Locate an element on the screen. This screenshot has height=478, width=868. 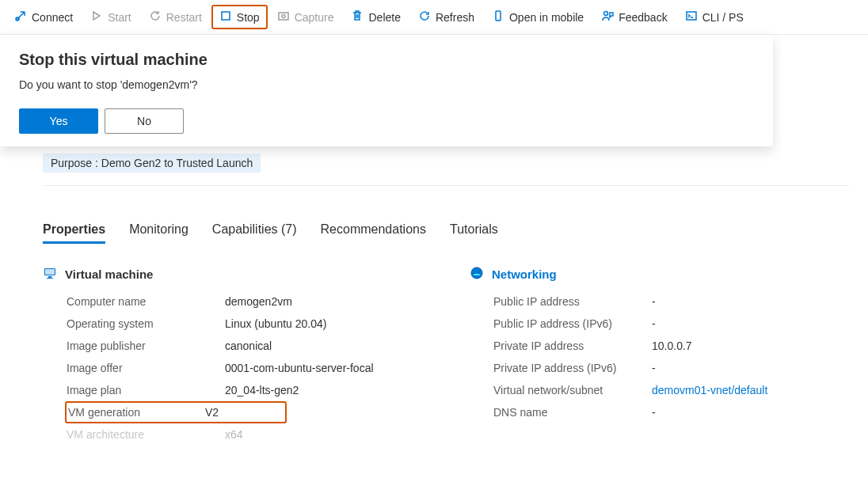
restart-label: Restart is located at coordinates (184, 17).